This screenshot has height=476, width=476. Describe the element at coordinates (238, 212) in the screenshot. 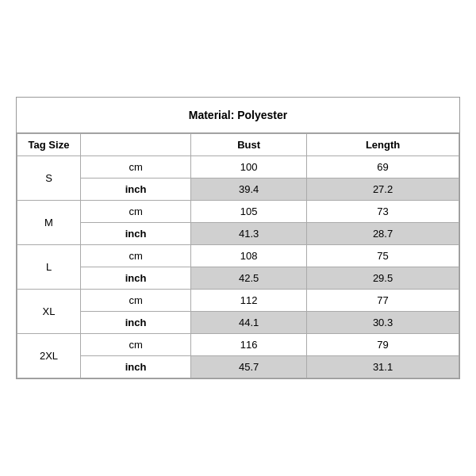

I see `table-row: Mcm10573` at that location.